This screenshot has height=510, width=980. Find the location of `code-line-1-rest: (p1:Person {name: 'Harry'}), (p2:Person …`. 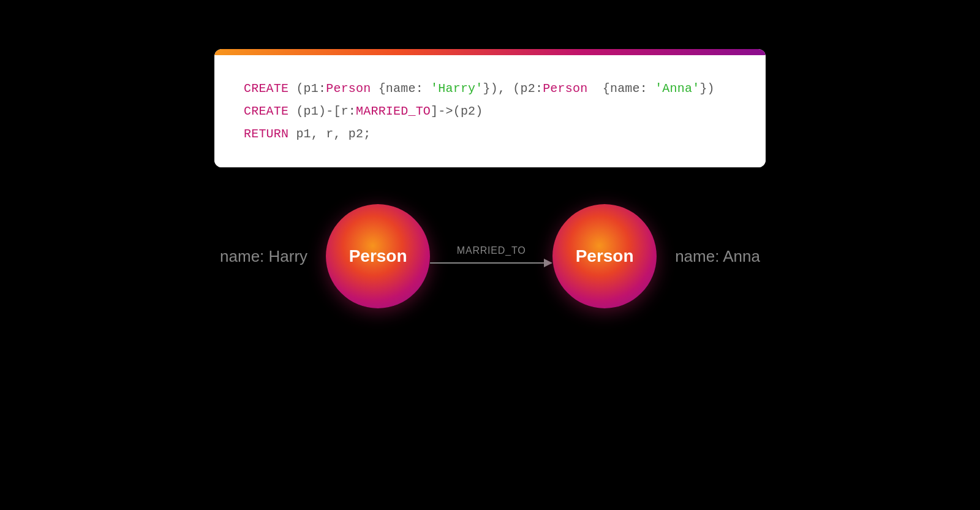

code-line-1-rest: (p1:Person {name: 'Harry'}), (p2:Person … is located at coordinates (502, 88).